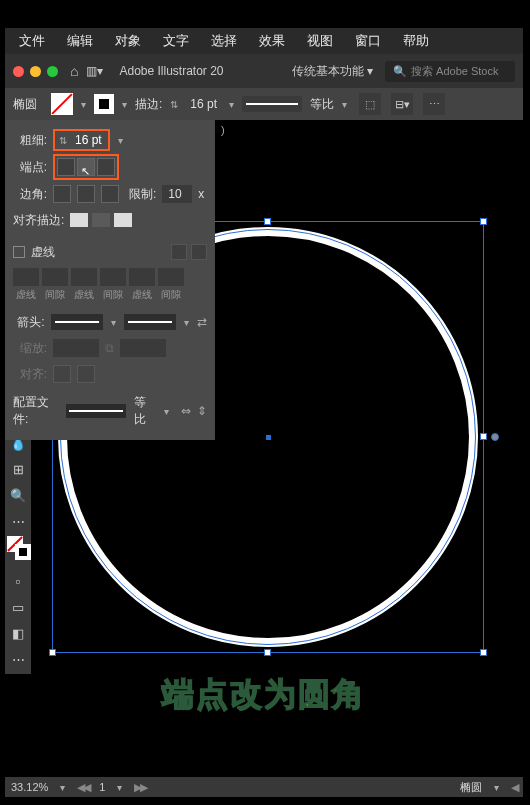  What do you see at coordinates (36, 72) in the screenshot?
I see `minimize-window` at bounding box center [36, 72].